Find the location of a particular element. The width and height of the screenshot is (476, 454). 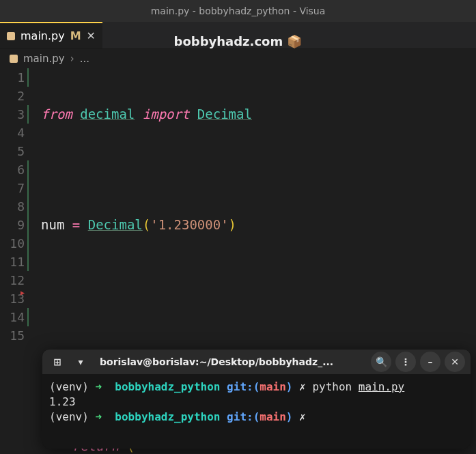

terminal-header: ⊞ ▾ borislav@borislav:~/Desktop/bobbyhad… is located at coordinates (257, 362).